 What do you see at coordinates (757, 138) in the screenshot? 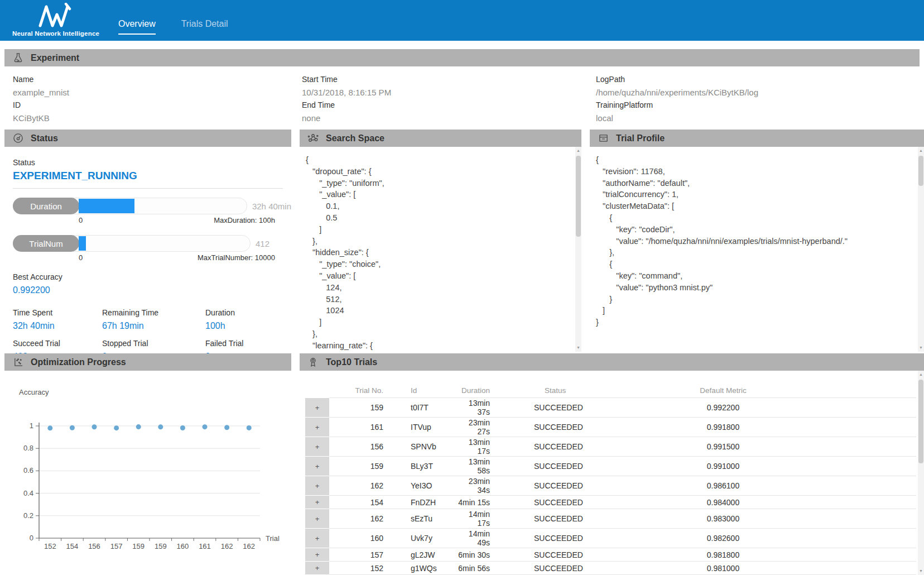
I see `trial-profile-panel-header: Trial Profile` at bounding box center [757, 138].